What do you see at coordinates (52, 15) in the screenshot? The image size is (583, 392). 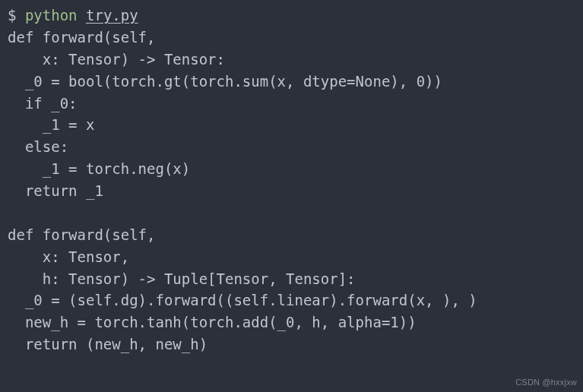 I see `command-interpreter: python` at bounding box center [52, 15].